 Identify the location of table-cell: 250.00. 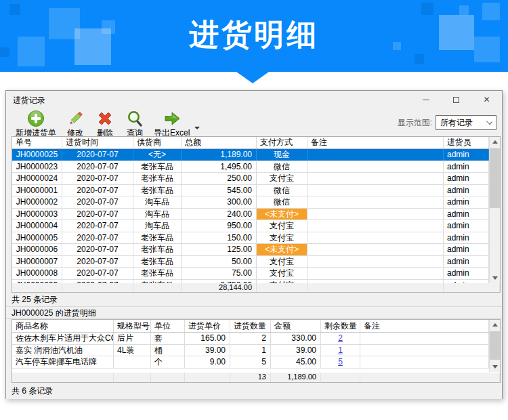
(219, 179).